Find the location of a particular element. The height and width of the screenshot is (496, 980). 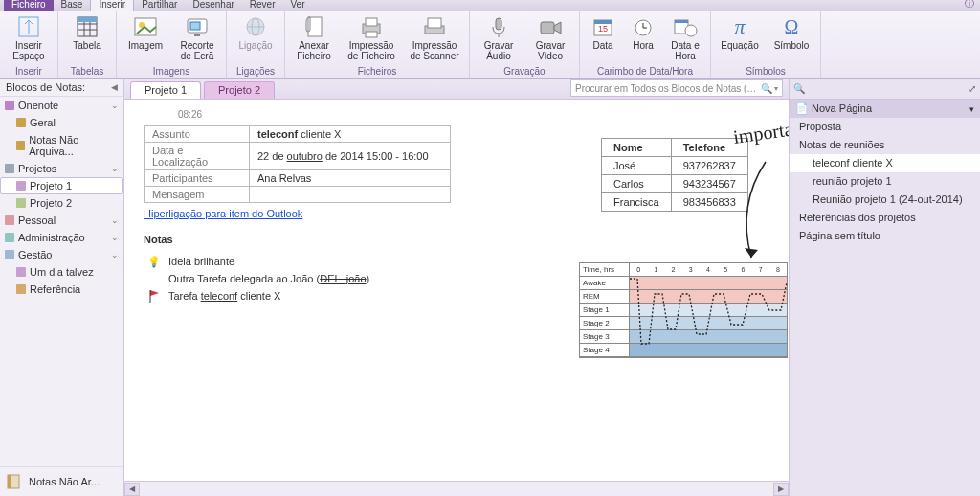

record-audio-button: Gravar Áudio is located at coordinates (499, 40).